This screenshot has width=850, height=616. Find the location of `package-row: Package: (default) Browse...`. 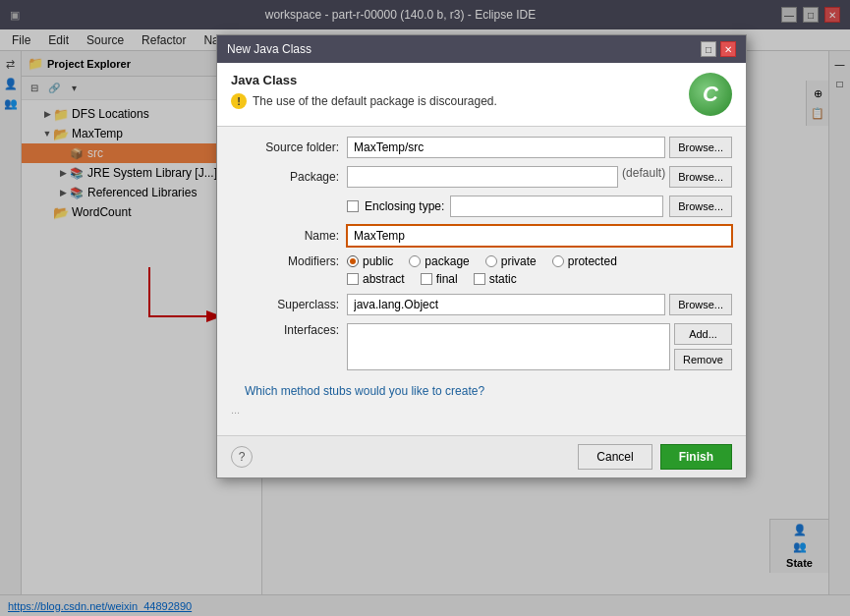

package-row: Package: (default) Browse... is located at coordinates (482, 177).